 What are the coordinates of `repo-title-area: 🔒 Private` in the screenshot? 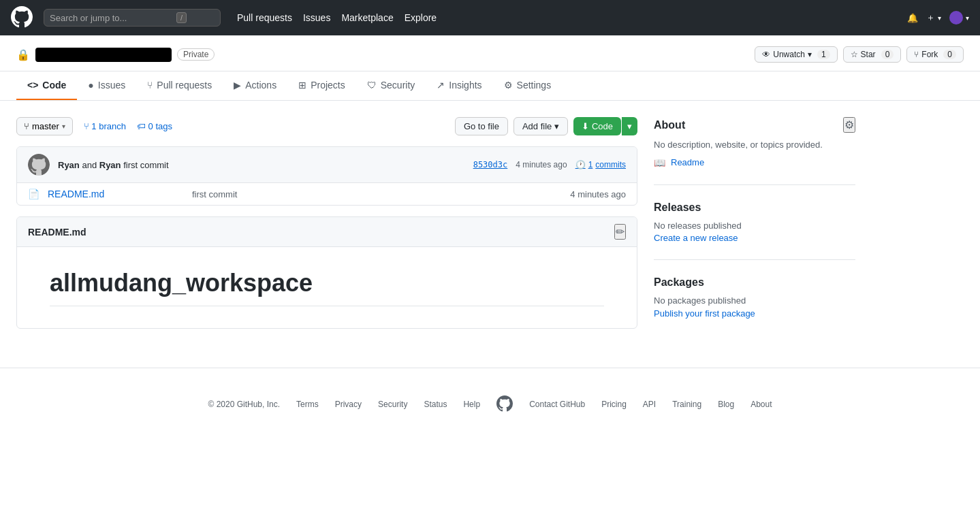 It's located at (116, 59).